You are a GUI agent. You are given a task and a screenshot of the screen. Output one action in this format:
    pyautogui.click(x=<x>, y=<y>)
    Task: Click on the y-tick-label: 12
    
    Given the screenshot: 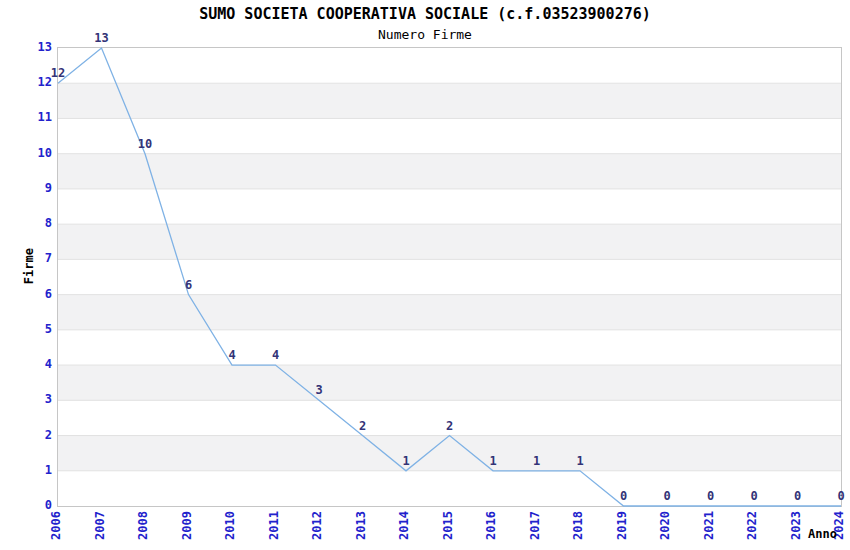 What is the action you would take?
    pyautogui.click(x=34, y=82)
    